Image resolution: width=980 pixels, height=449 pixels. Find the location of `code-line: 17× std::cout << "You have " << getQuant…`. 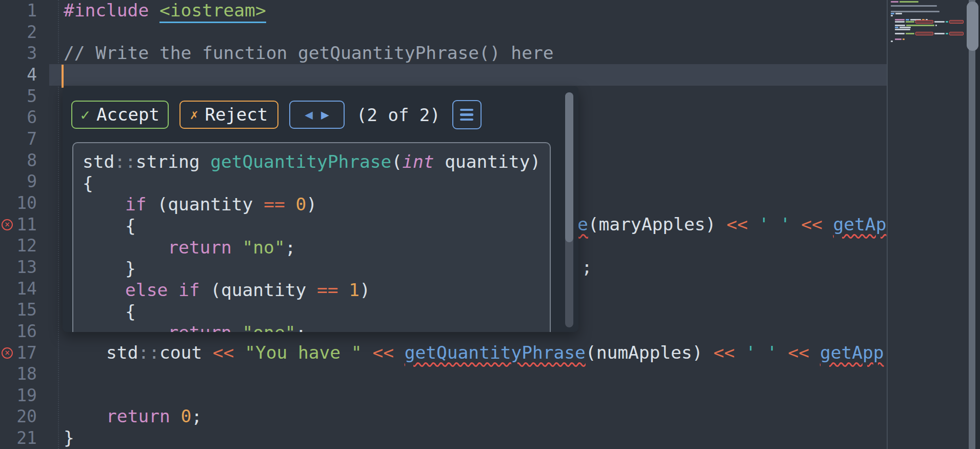

code-line: 17× std::cout << "You have " << getQuant… is located at coordinates (490, 353).